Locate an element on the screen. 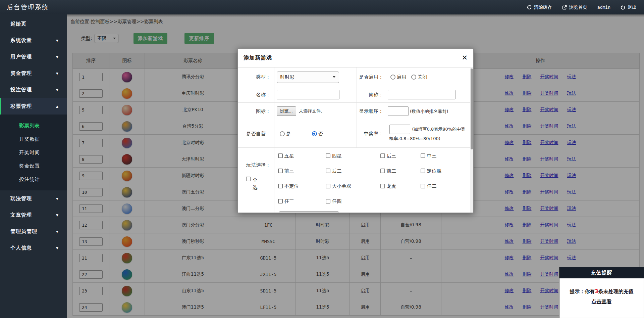 This screenshot has width=644, height=318. browse-home-button: 浏览首页 is located at coordinates (575, 7).